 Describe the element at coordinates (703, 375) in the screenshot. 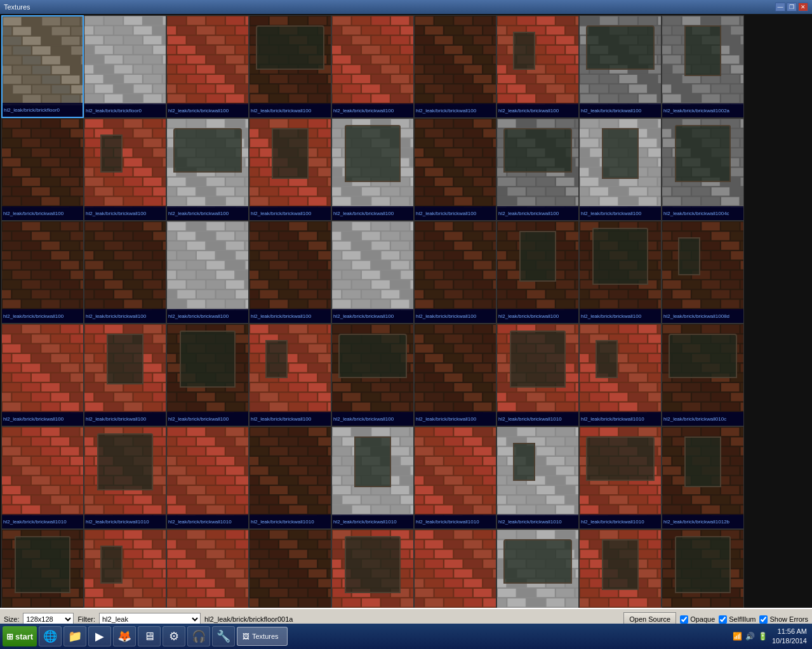

I see `texture-cell: hl2_leak/brick/brickwall010c` at that location.